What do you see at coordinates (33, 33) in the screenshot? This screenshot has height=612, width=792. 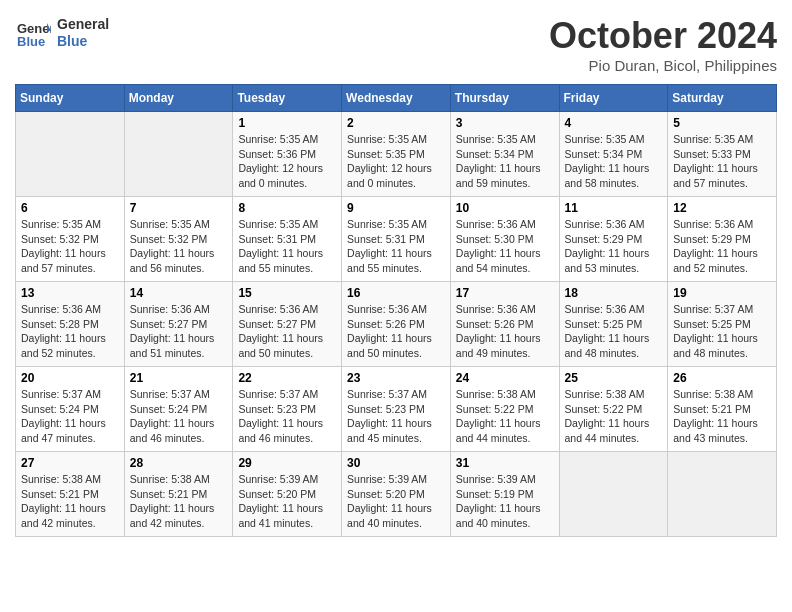 I see `logo-icon: General Blue` at bounding box center [33, 33].